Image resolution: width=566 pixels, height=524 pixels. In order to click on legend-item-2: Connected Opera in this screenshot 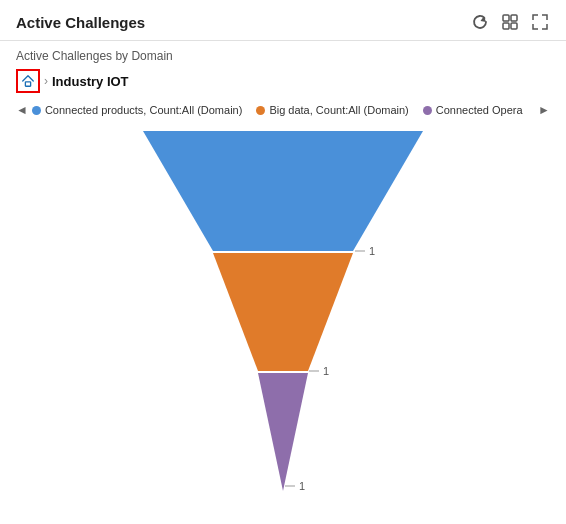, I will do `click(473, 110)`.